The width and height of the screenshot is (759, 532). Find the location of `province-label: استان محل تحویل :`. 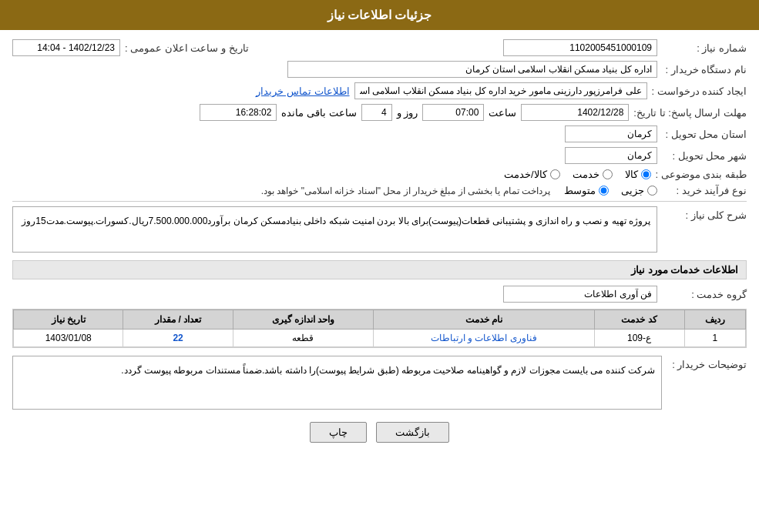

province-label: استان محل تحویل : is located at coordinates (704, 134).